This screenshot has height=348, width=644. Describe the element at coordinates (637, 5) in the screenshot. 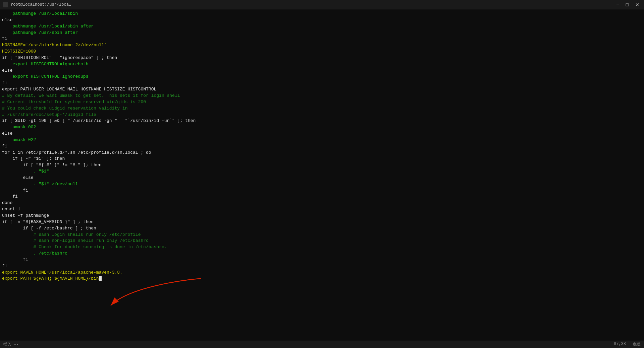

I see `close-button: ✕` at that location.